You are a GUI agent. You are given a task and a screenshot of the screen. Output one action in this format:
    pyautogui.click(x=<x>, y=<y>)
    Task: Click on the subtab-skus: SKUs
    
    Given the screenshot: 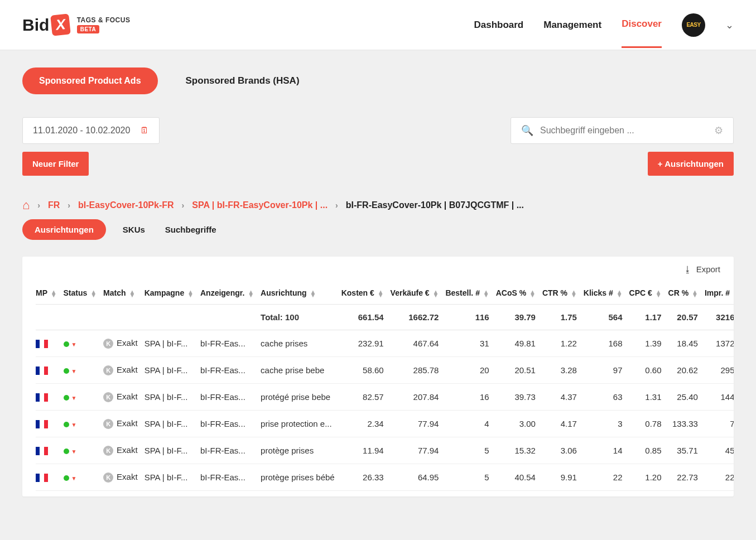 What is the action you would take?
    pyautogui.click(x=134, y=230)
    